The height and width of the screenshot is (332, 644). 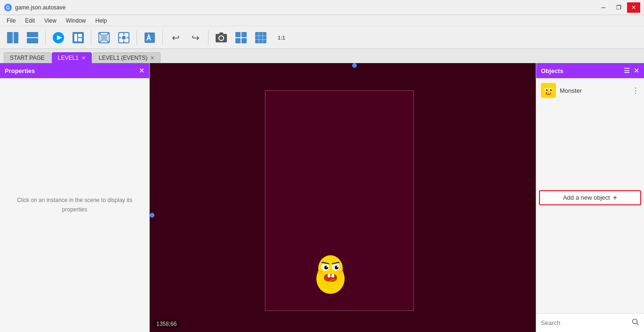 I want to click on redo-button: ↪, so click(x=195, y=38).